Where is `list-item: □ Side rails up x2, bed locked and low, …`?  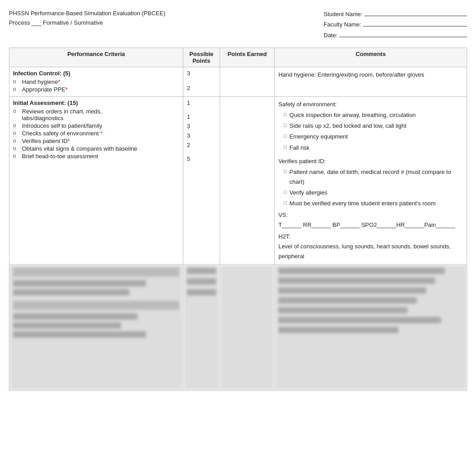 list-item: □ Side rails up x2, bed locked and low, … is located at coordinates (373, 126).